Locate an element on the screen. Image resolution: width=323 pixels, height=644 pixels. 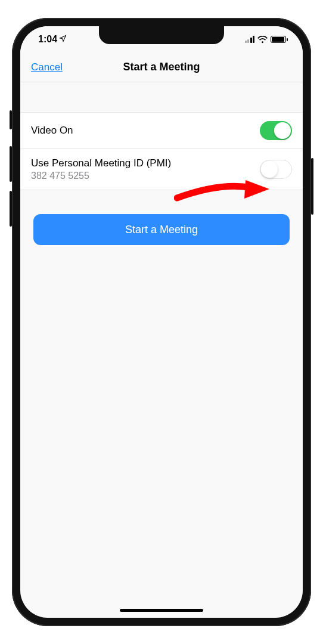
power-button is located at coordinates (312, 186).